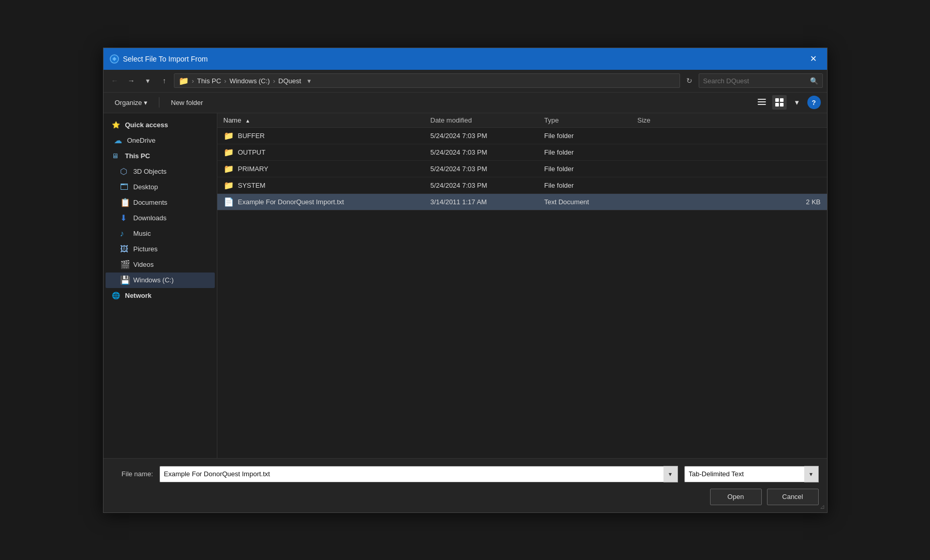 Image resolution: width=930 pixels, height=560 pixels. What do you see at coordinates (138, 156) in the screenshot?
I see `this-pc-label: This PC` at bounding box center [138, 156].